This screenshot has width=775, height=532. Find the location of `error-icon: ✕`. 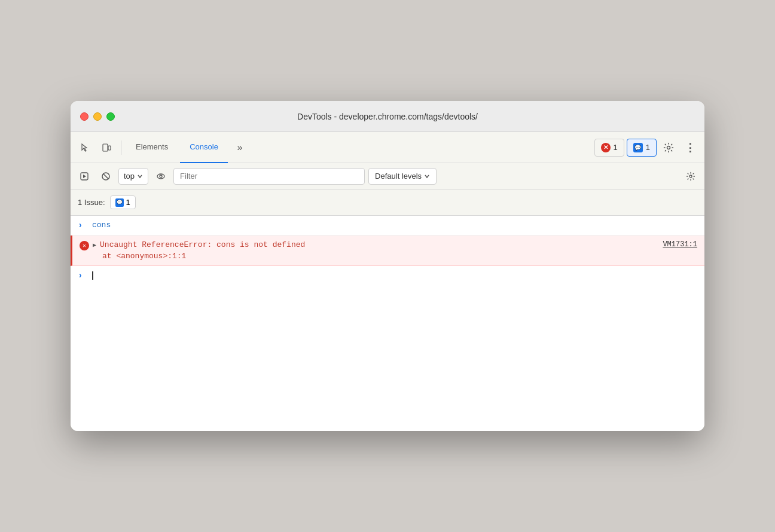

error-icon: ✕ is located at coordinates (606, 148).